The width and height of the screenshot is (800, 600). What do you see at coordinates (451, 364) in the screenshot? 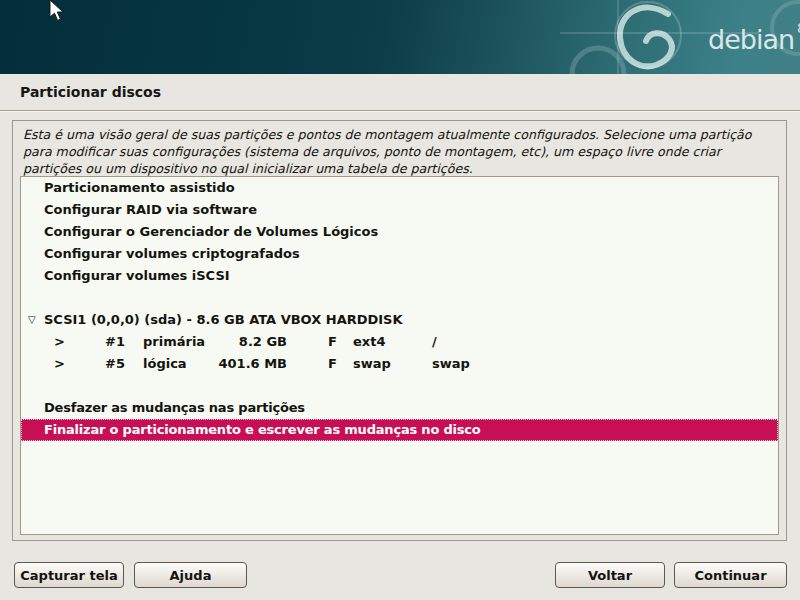
I see `partition-mountpoint: swap` at bounding box center [451, 364].